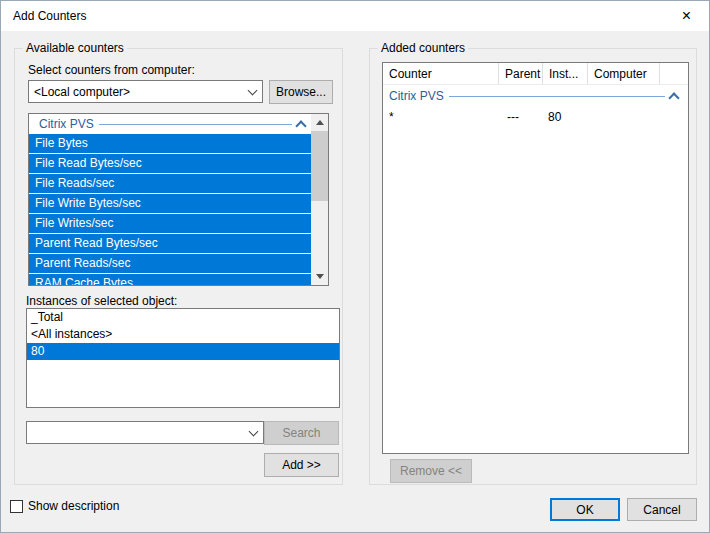 This screenshot has height=533, width=710. What do you see at coordinates (170, 244) in the screenshot?
I see `counter-item: Parent Read Bytes/sec` at bounding box center [170, 244].